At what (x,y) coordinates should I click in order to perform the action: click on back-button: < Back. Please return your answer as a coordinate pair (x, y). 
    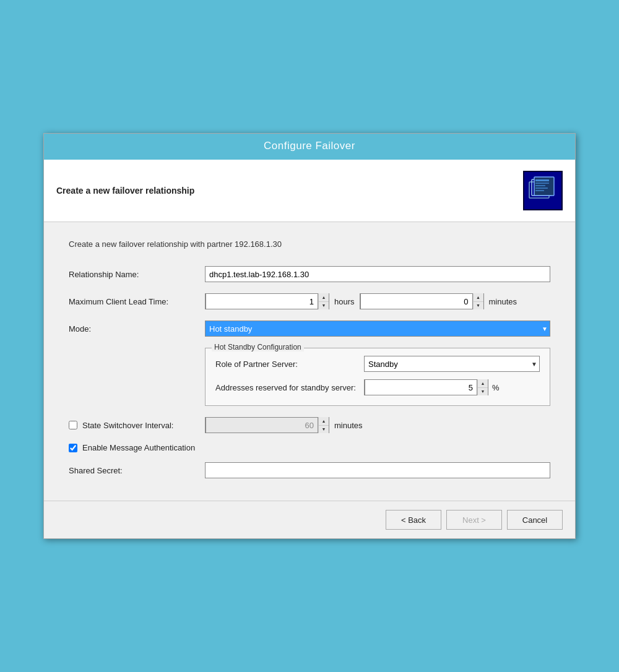
    Looking at the image, I should click on (413, 520).